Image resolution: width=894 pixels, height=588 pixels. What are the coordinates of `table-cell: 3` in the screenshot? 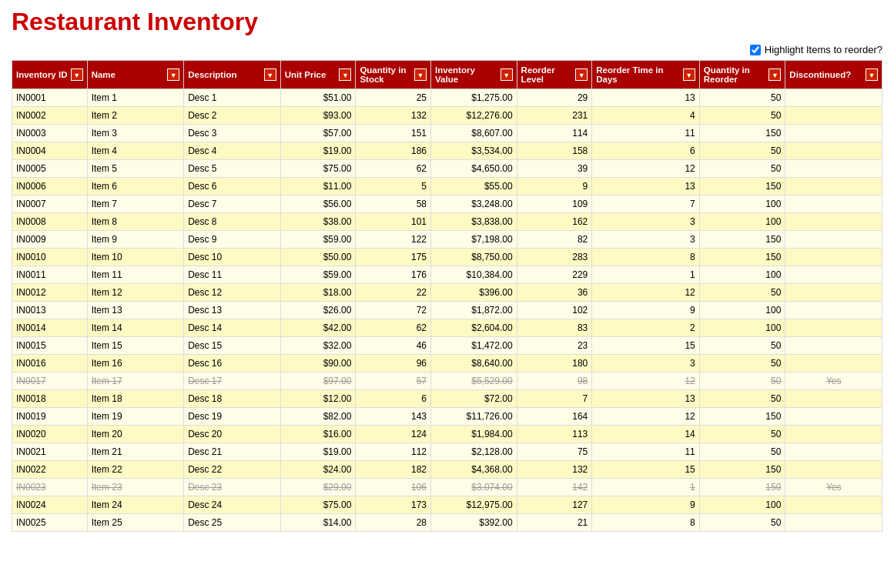 It's located at (646, 222).